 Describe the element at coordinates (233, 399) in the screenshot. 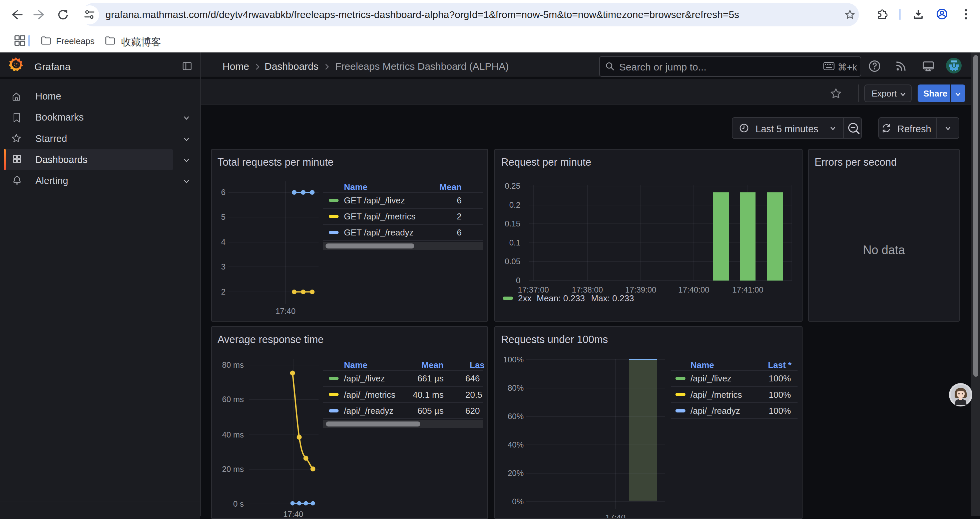

I see `svg-text: 60 ms` at that location.